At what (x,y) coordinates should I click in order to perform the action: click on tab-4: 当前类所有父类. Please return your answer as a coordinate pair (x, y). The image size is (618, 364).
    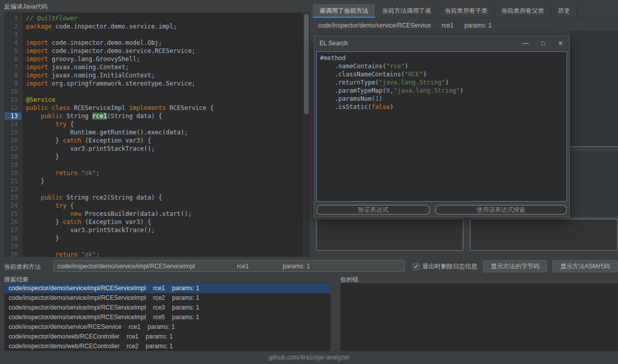
    Looking at the image, I should click on (523, 11).